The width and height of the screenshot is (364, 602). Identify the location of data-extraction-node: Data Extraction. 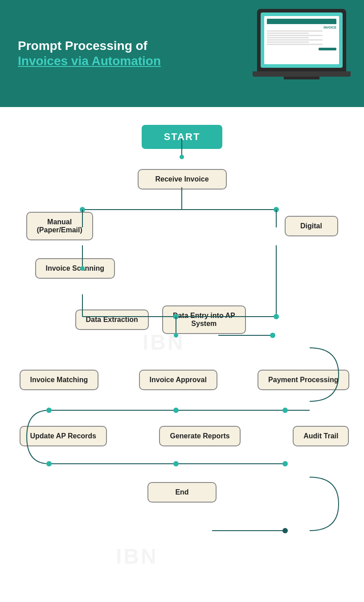
(112, 320).